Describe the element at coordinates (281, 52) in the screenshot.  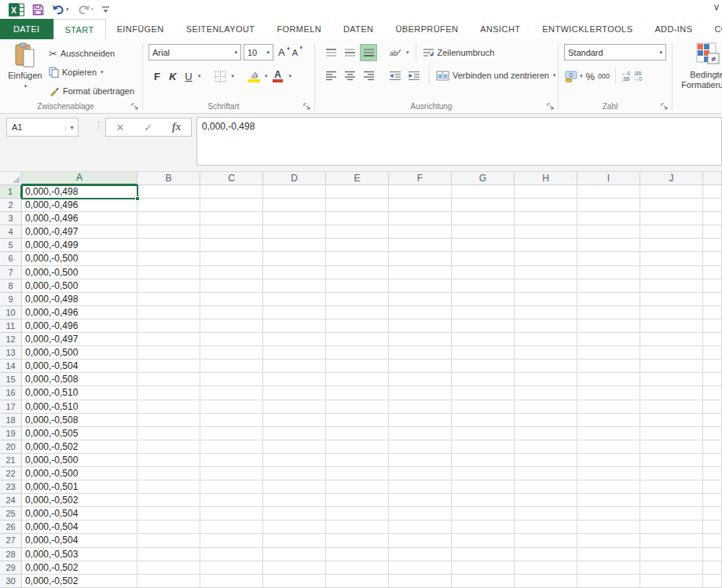
I see `grow-font-button: A▴` at that location.